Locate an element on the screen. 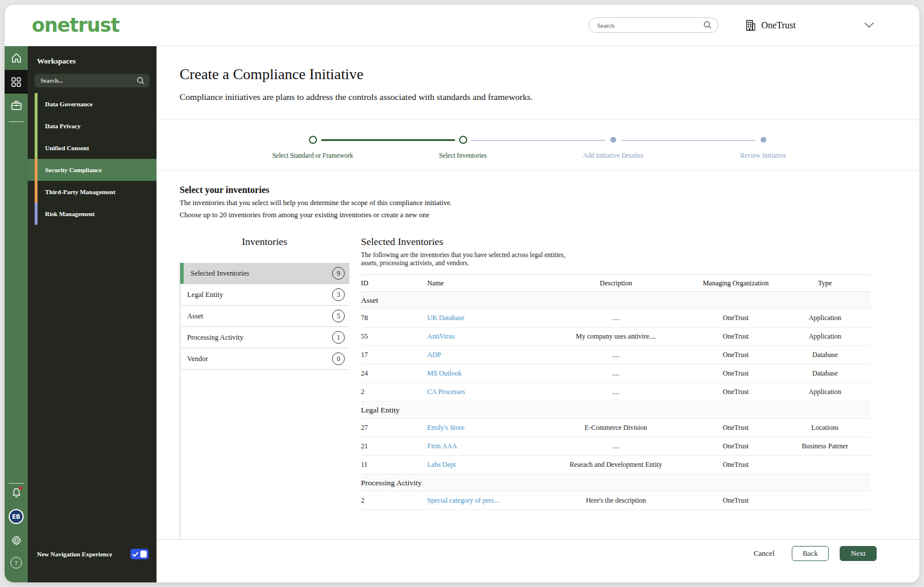  inventory-link: Special category of pers... is located at coordinates (463, 500).